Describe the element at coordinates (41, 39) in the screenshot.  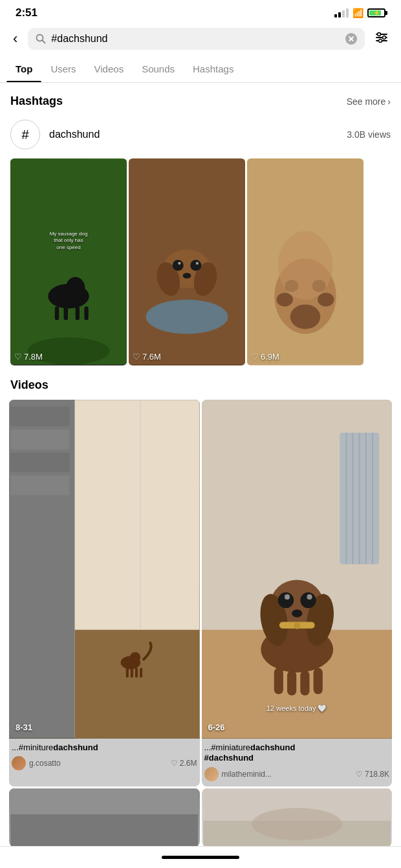
I see `search-icon` at that location.